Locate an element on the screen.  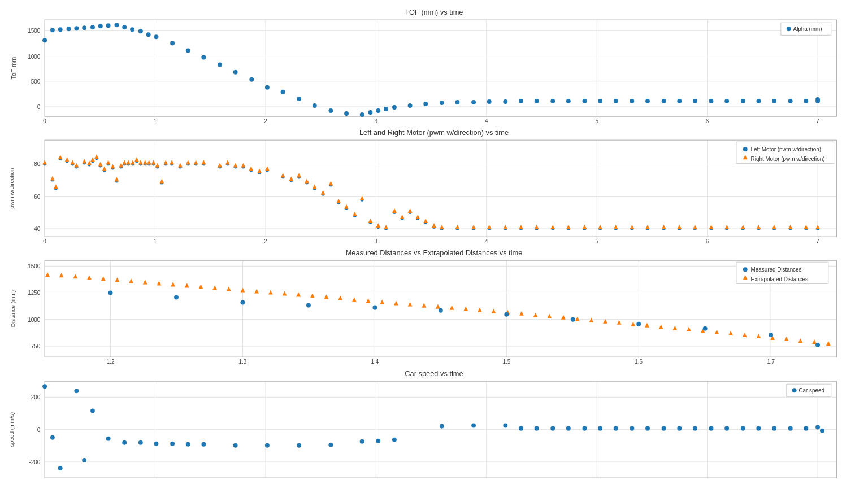
svg-text: 3 is located at coordinates (376, 242).